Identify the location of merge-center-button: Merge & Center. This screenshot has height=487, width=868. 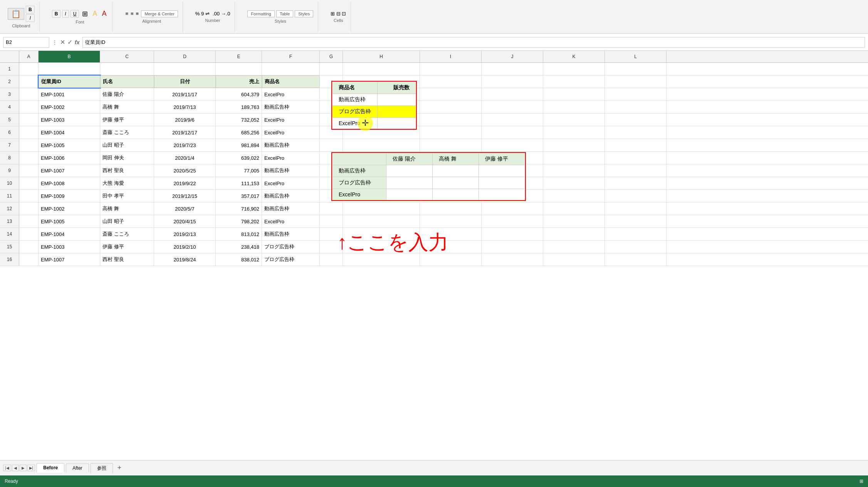
(159, 14).